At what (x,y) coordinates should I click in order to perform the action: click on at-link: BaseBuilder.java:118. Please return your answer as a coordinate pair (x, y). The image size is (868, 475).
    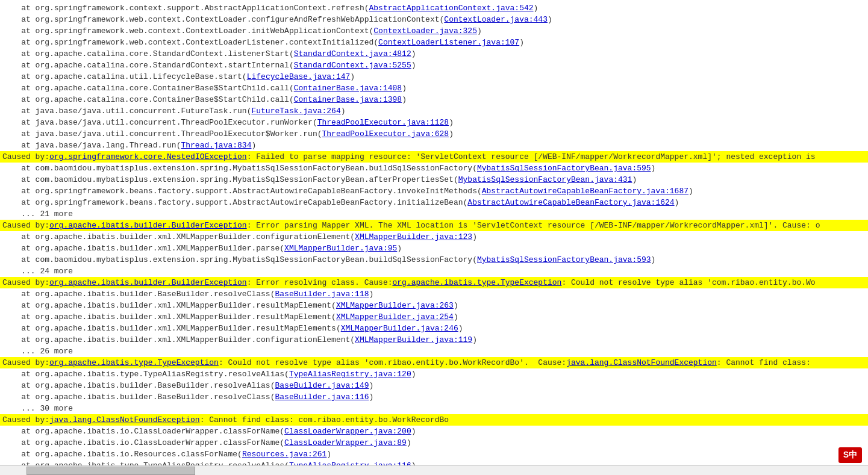
    Looking at the image, I should click on (322, 294).